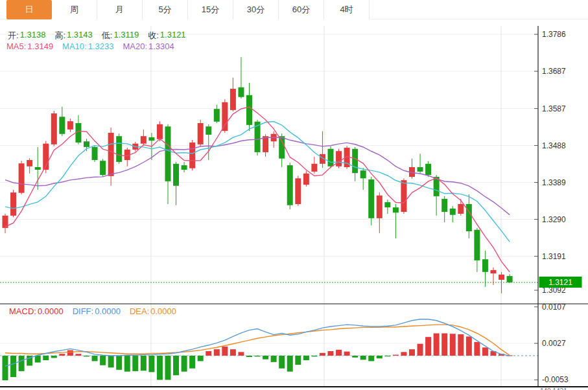 Image resolution: width=588 pixels, height=390 pixels. I want to click on macd-diff-value: 0.0000, so click(108, 311).